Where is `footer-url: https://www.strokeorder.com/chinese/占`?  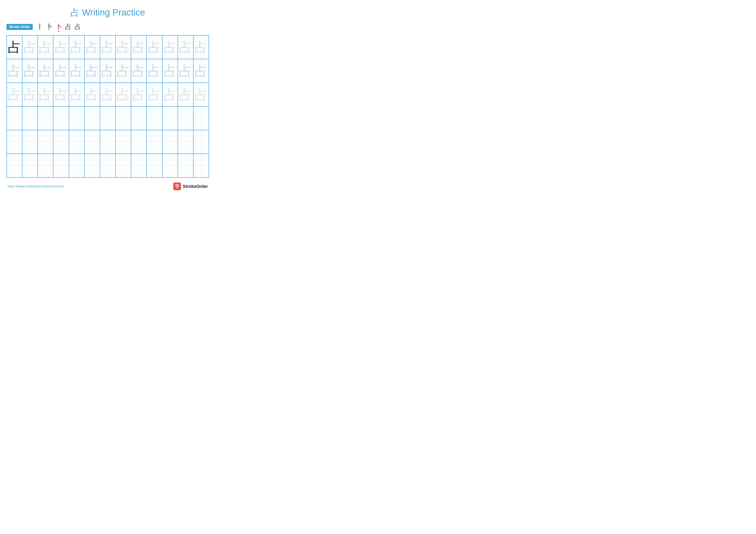
footer-url: https://www.strokeorder.com/chinese/占 is located at coordinates (36, 186).